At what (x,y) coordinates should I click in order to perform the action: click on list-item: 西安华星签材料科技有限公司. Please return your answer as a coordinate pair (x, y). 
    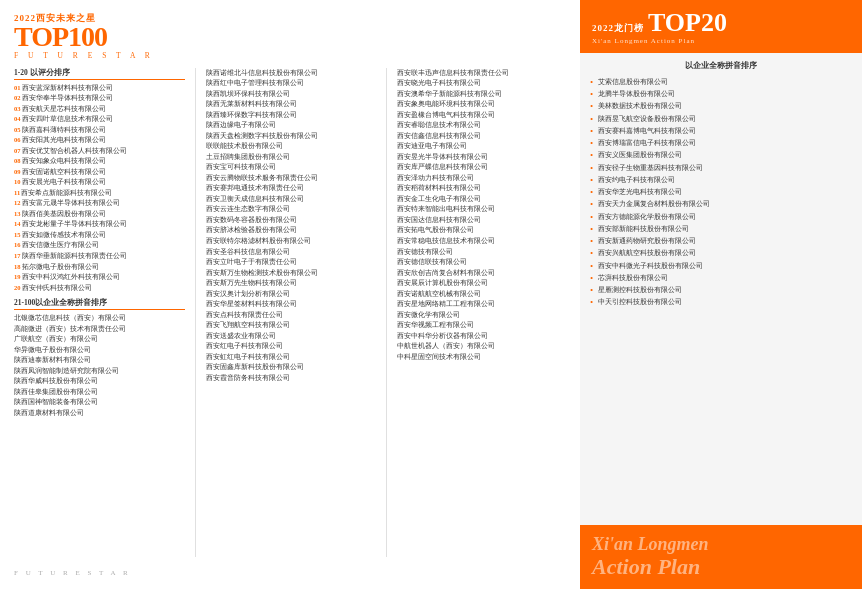
    Looking at the image, I should click on (292, 304).